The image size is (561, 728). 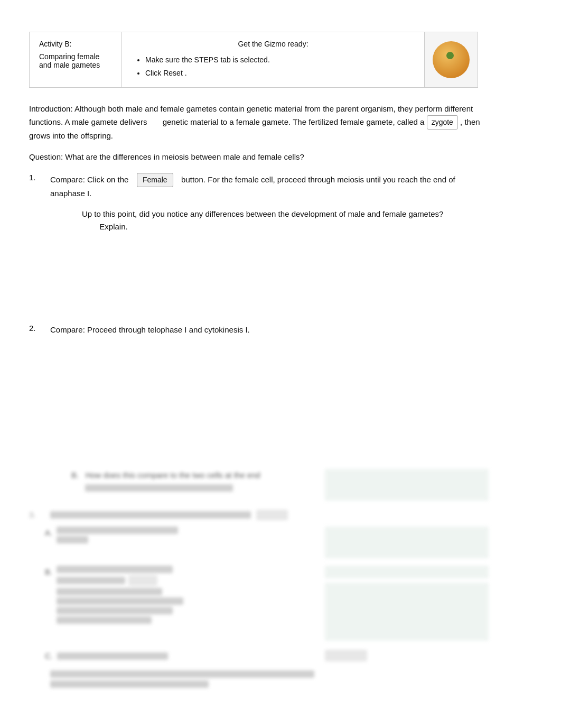 What do you see at coordinates (251, 115) in the screenshot?
I see `intro-text-1: Introduction: Although both male and fem…` at bounding box center [251, 115].